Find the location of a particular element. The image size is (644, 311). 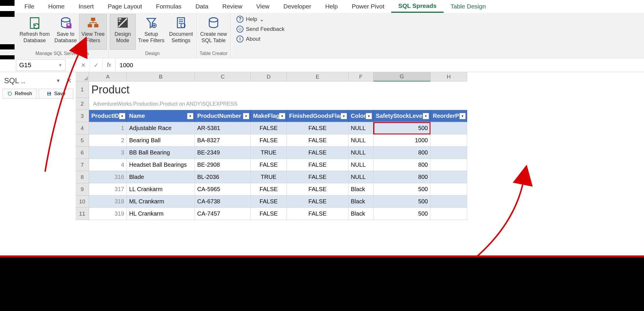

row-header-8: 8 is located at coordinates (82, 177).